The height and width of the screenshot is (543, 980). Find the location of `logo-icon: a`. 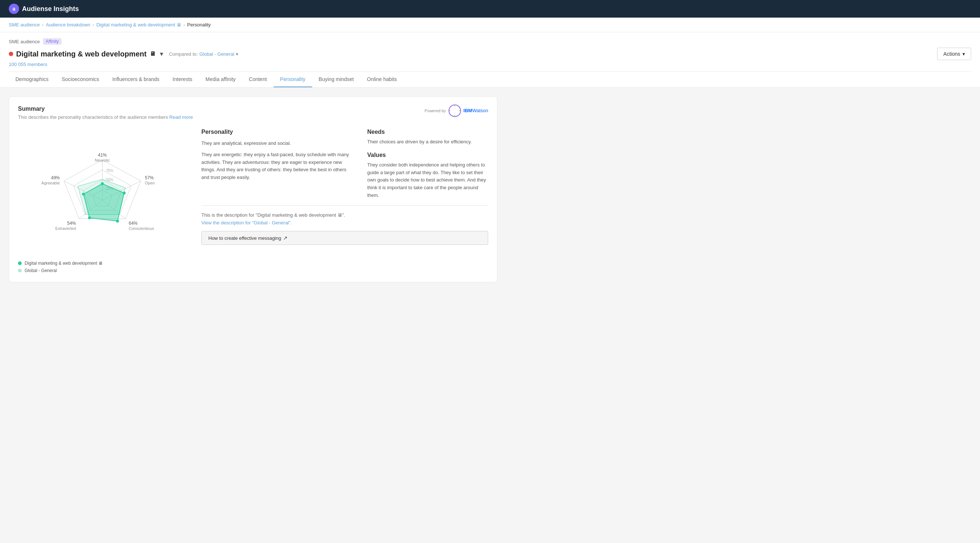

logo-icon: a is located at coordinates (14, 9).